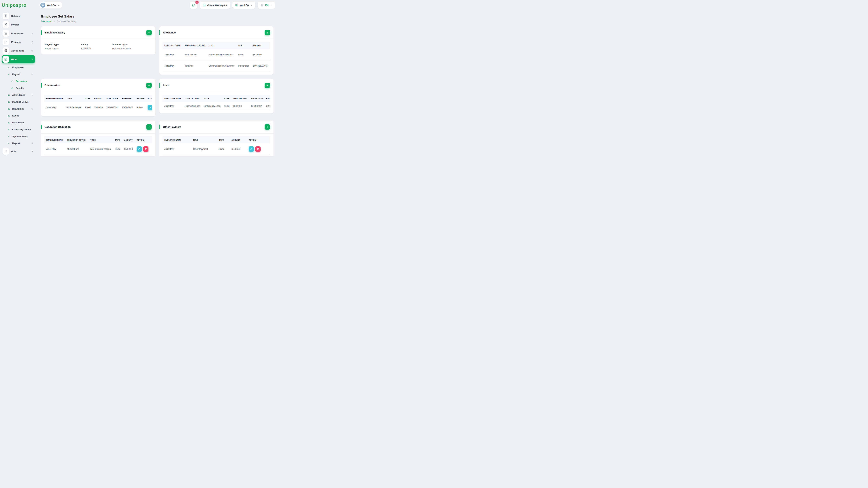  I want to click on sidebar-item-label: HR Admin, so click(18, 109).